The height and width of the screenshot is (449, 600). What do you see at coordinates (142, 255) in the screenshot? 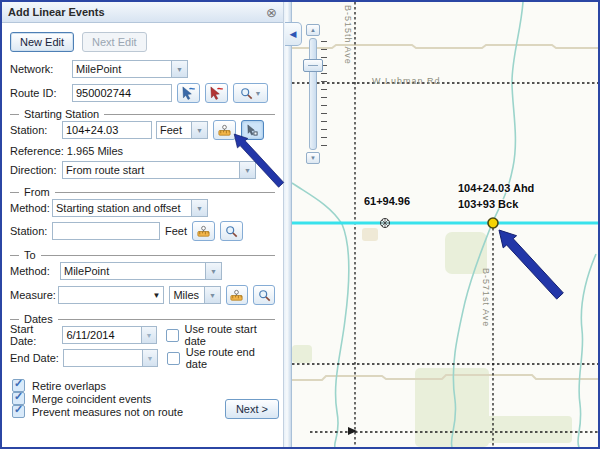
I see `section-to: To` at bounding box center [142, 255].